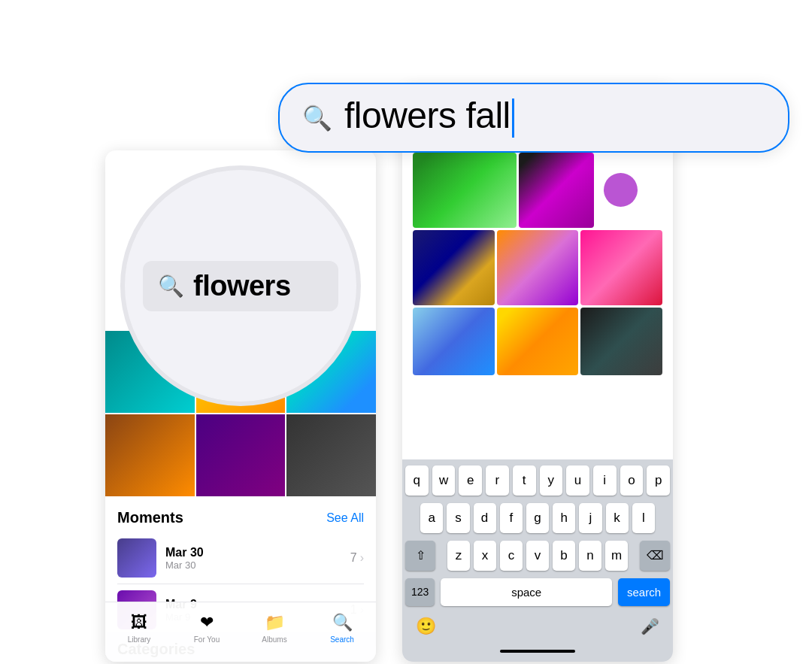 The height and width of the screenshot is (664, 812). Describe the element at coordinates (538, 268) in the screenshot. I see `right-photo-row2` at that location.